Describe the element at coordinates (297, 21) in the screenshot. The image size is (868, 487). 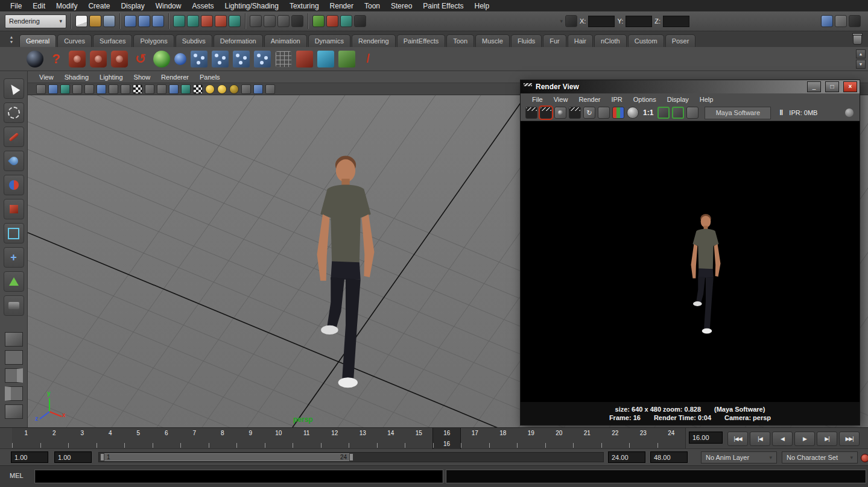
I see `snap-together-icon` at that location.